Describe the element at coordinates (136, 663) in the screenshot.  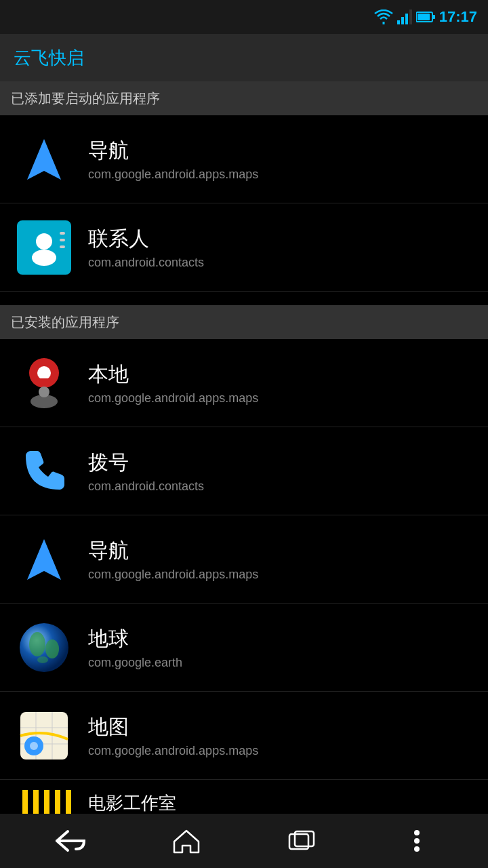
I see `app-pkg-earth: com.google.earth` at that location.